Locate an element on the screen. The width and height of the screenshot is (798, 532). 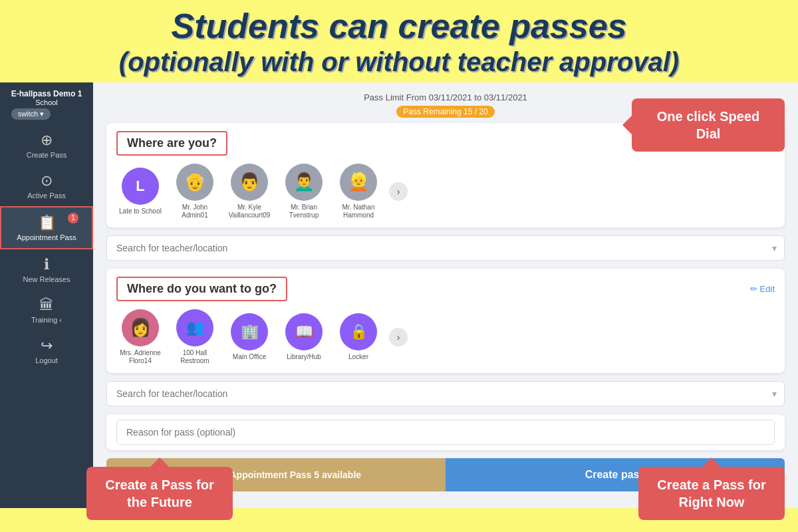
dest-hall-restroom: 👥 100 HallRestroom is located at coordinates (195, 337).